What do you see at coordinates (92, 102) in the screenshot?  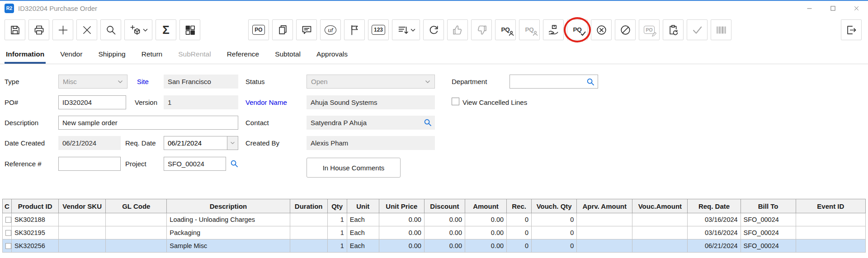 I see `po-number-input` at bounding box center [92, 102].